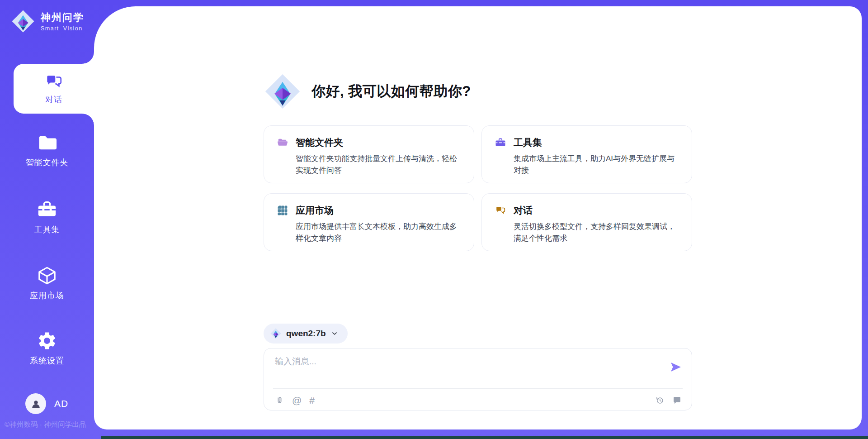 This screenshot has width=868, height=439. I want to click on brand: 神州问学 Smart Vision, so click(47, 21).